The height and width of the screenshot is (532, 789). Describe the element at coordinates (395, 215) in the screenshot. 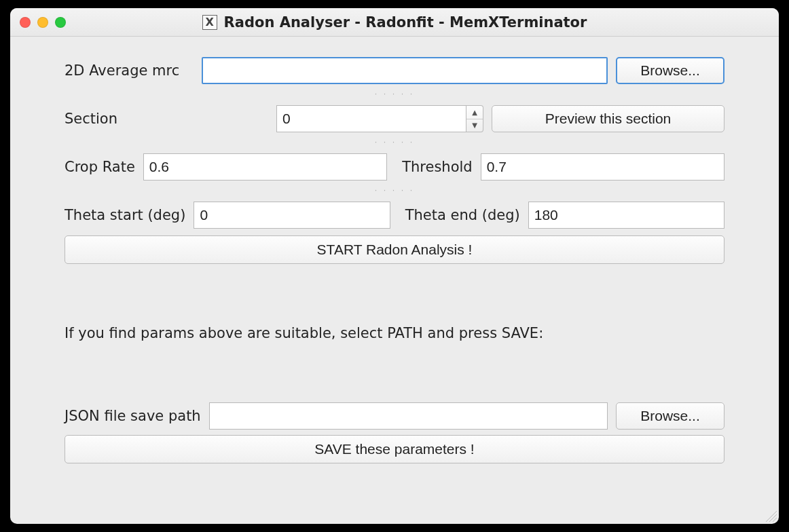

I see `row-theta: Theta start (deg) Theta end (deg)` at that location.